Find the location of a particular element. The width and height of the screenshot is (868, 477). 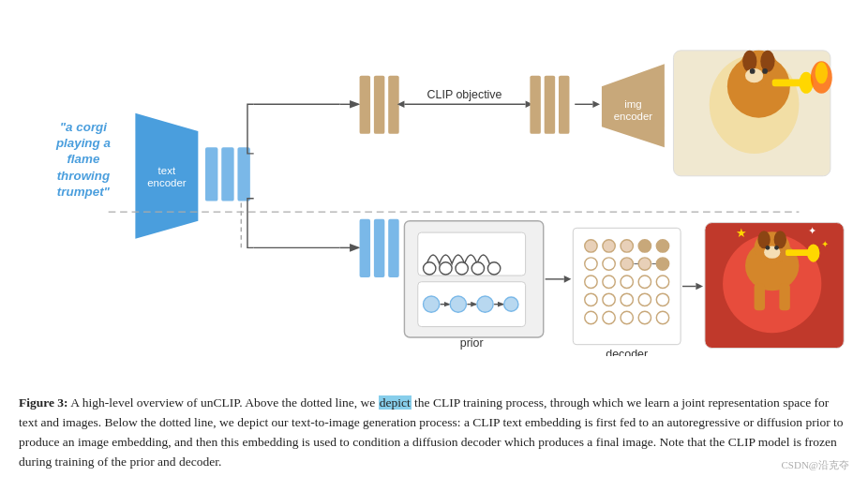

trumpet-bell-bot is located at coordinates (814, 253).